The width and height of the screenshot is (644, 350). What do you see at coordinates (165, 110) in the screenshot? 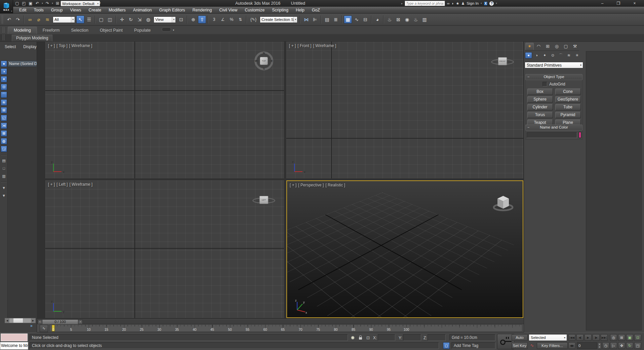
I see `viewport-top: [ + ] [ Top ] [ Wireframe ] TOP N E S W …` at bounding box center [165, 110].